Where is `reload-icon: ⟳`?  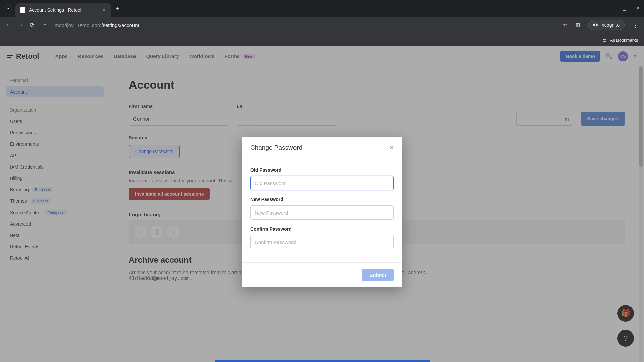 reload-icon: ⟳ is located at coordinates (32, 25).